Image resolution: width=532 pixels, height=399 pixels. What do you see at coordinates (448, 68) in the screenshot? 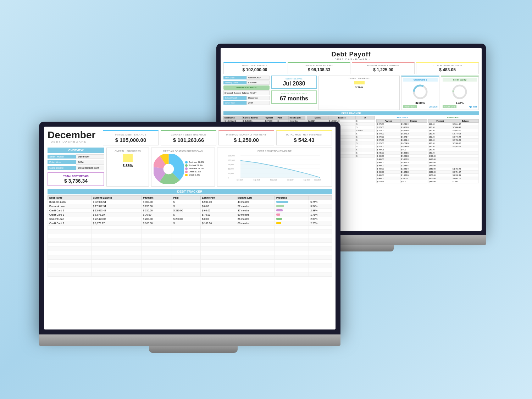
I see `back-stat-interest: TOTAL MONTHLY INTEREST $ 483.05` at bounding box center [448, 68].